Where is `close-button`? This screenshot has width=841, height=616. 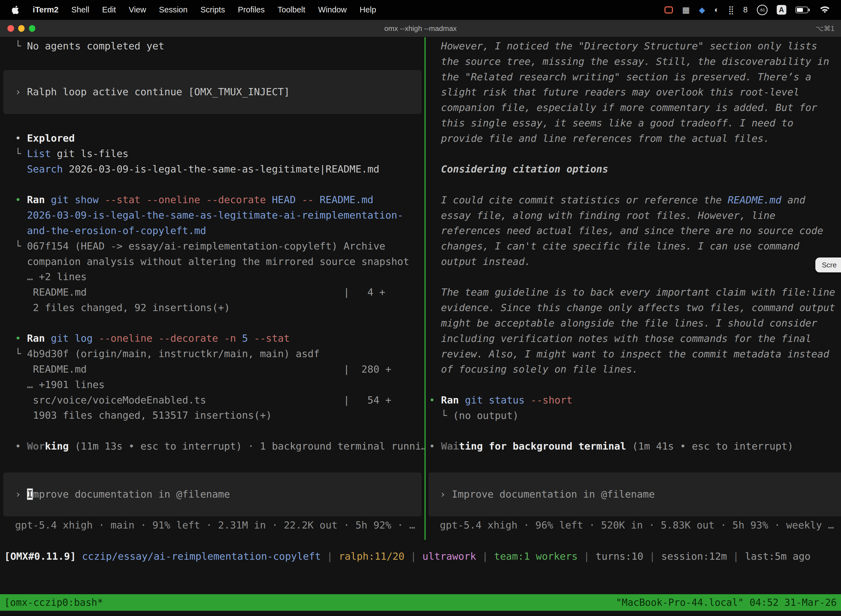
close-button is located at coordinates (10, 28).